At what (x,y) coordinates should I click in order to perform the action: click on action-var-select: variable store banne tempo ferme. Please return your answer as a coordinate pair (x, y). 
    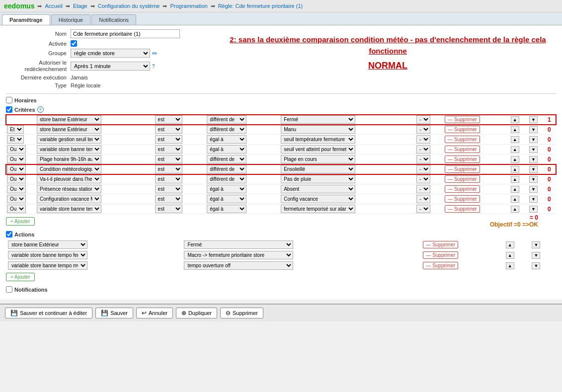
    Looking at the image, I should click on (48, 255).